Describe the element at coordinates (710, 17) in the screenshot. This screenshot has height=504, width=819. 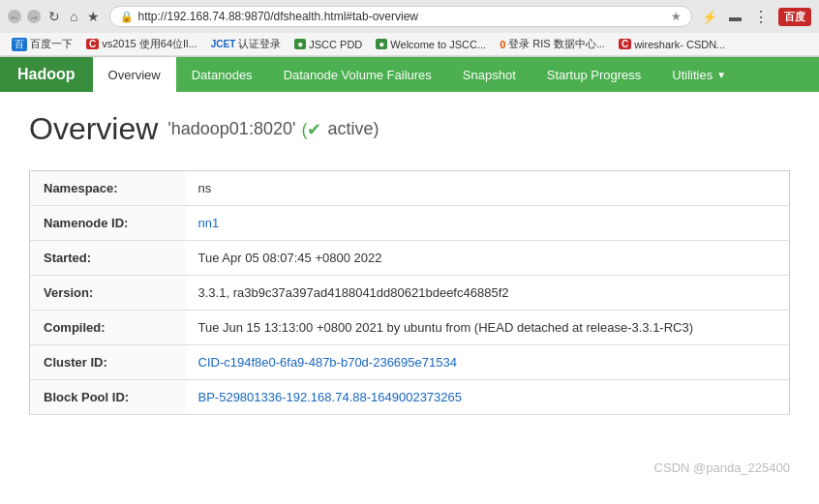
I see `extensions-button: ⚡` at that location.